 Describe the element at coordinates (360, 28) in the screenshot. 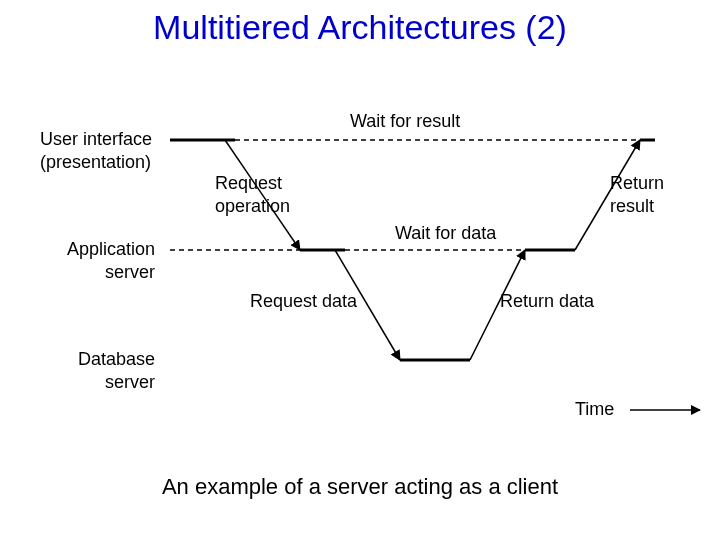

I see `slide-title: Multitiered Architectures (2)` at that location.